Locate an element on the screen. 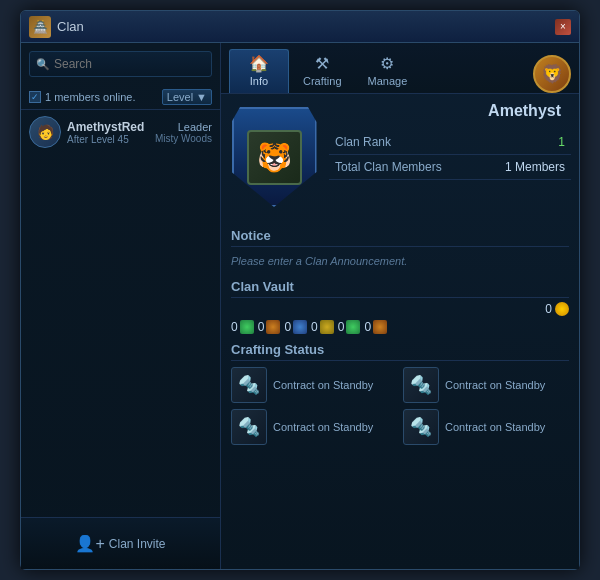 This screenshot has width=600, height=580. vault-gold-amount: 0 is located at coordinates (548, 309).